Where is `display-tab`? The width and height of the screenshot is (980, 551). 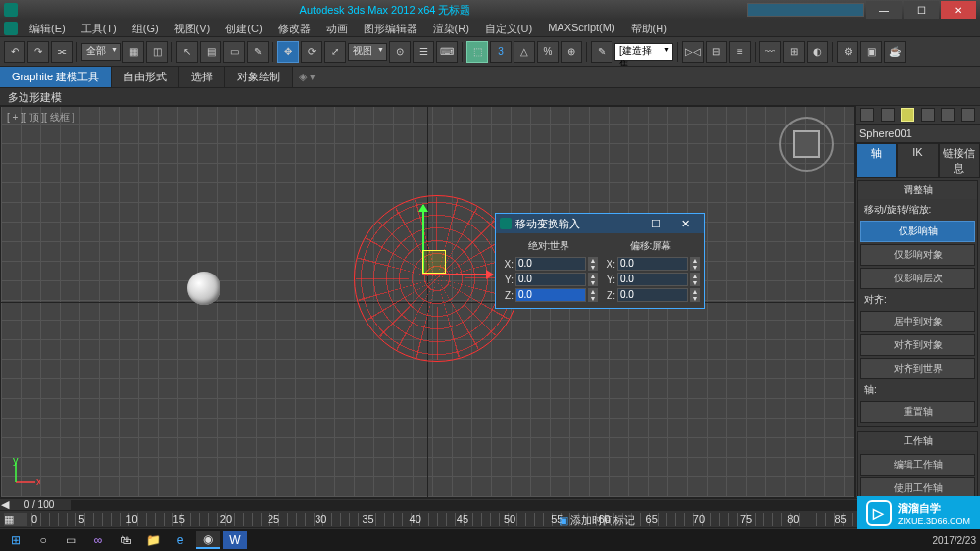
display-tab is located at coordinates (948, 115).